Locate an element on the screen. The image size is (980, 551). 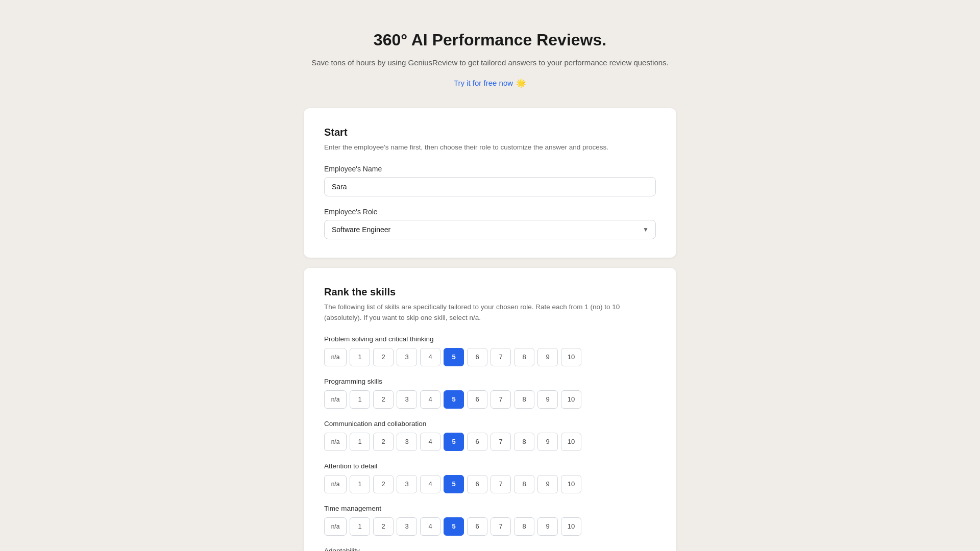
employee-name-label: Employee's Name is located at coordinates (490, 169).